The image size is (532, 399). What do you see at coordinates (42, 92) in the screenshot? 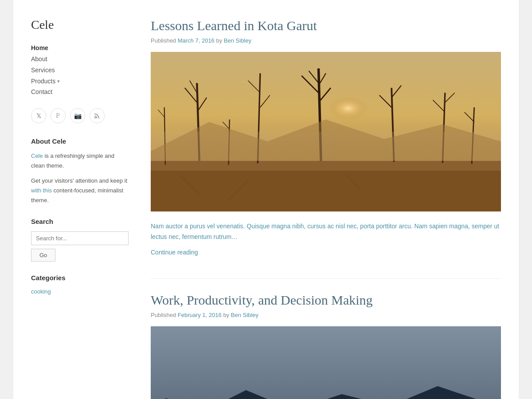
I see `nav-link-contact: Contact` at bounding box center [42, 92].